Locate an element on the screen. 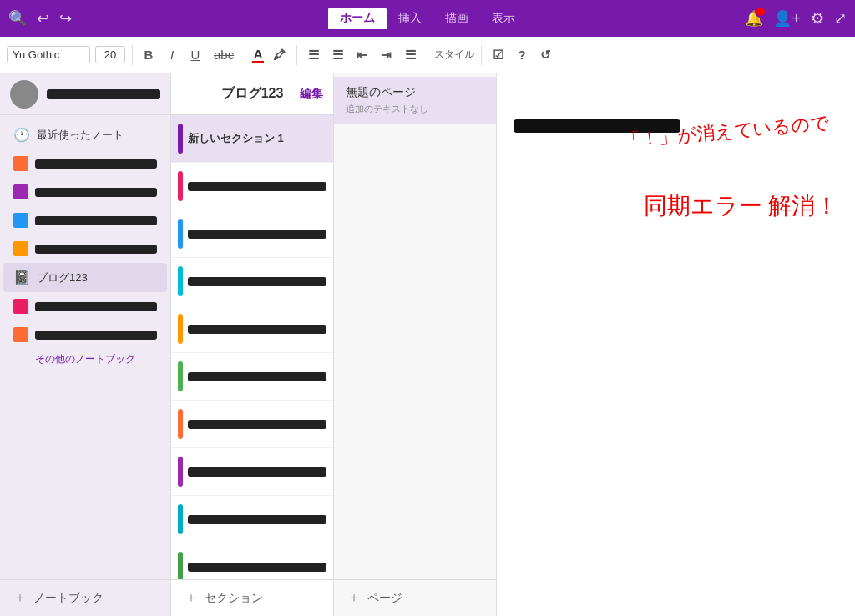 This screenshot has height=616, width=855. add-section-icon: ＋ is located at coordinates (191, 598).